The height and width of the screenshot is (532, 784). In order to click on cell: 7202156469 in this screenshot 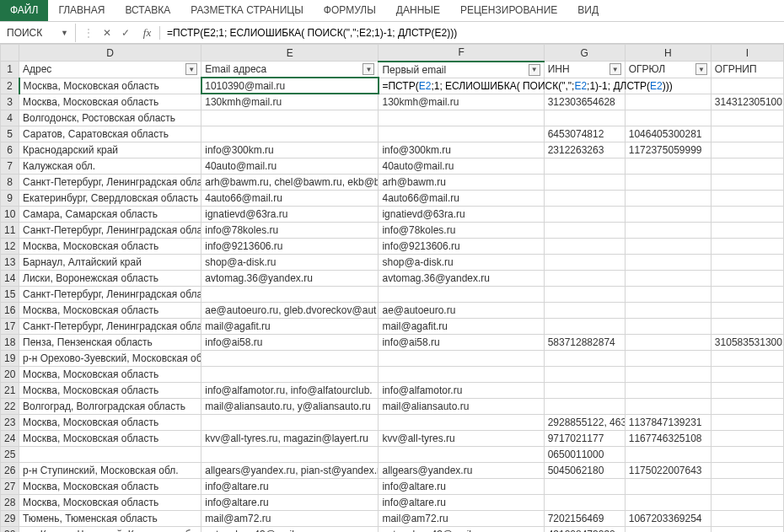, I will do `click(584, 518)`.